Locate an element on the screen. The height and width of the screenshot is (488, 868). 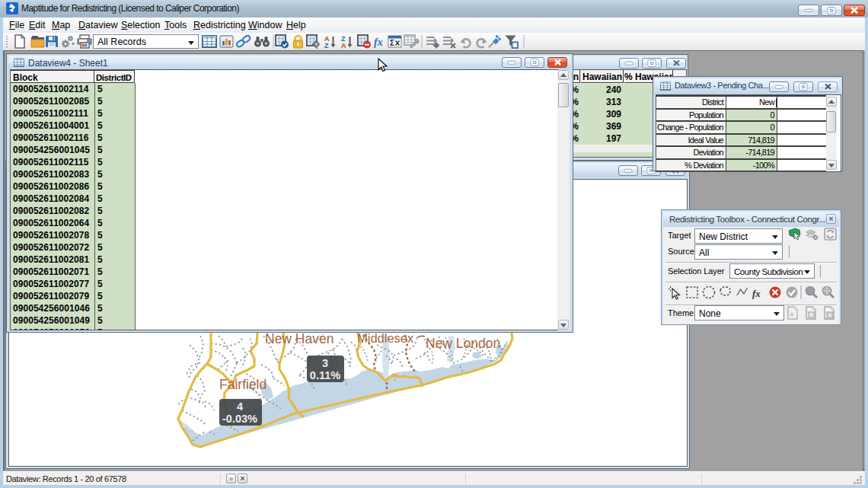
svg-text: New London is located at coordinates (463, 343).